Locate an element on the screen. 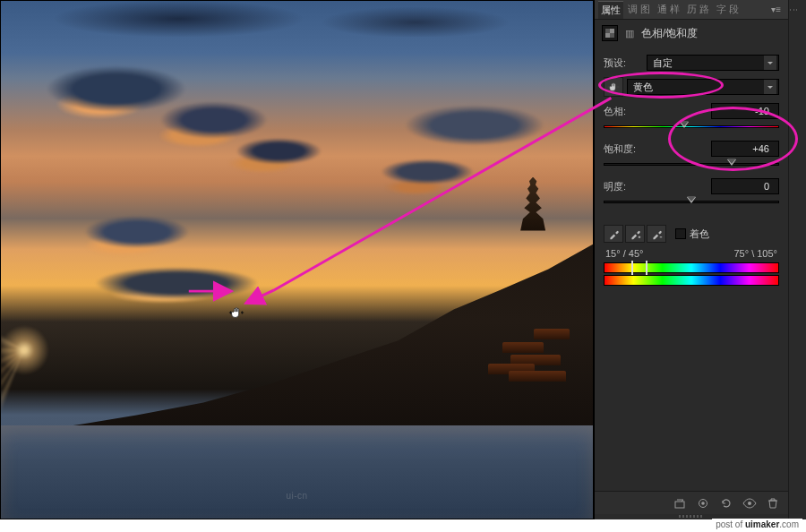  output-spectrum is located at coordinates (691, 280).